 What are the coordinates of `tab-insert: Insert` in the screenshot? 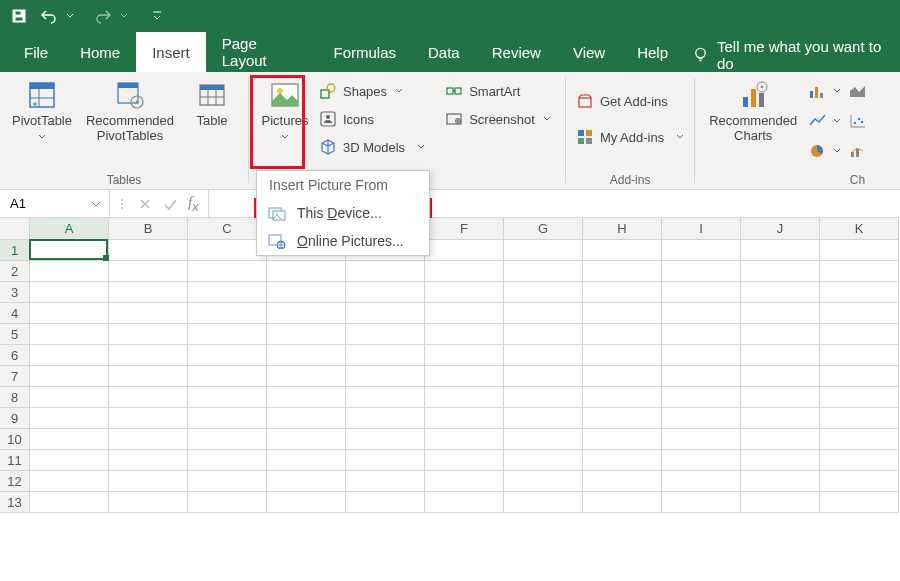 It's located at (171, 52).